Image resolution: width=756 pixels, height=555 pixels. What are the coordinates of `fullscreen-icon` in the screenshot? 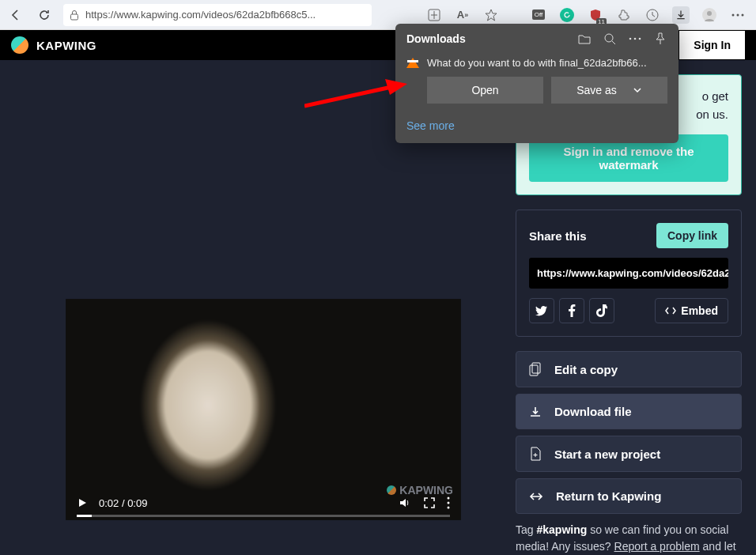 It's located at (429, 503).